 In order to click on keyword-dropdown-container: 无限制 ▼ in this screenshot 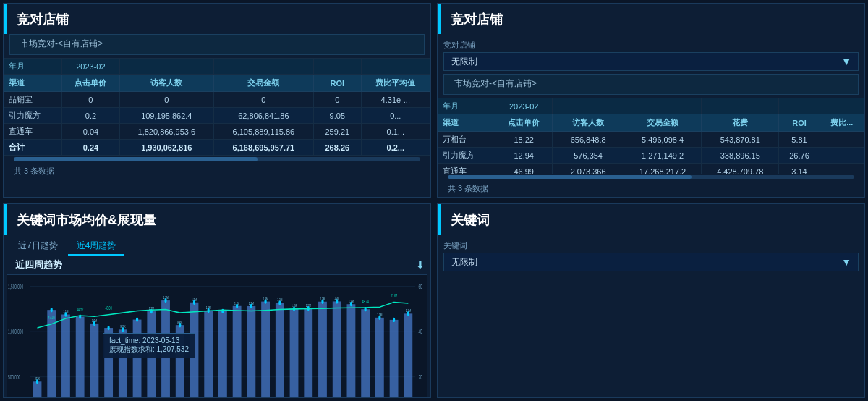, I will do `click(651, 262)`.